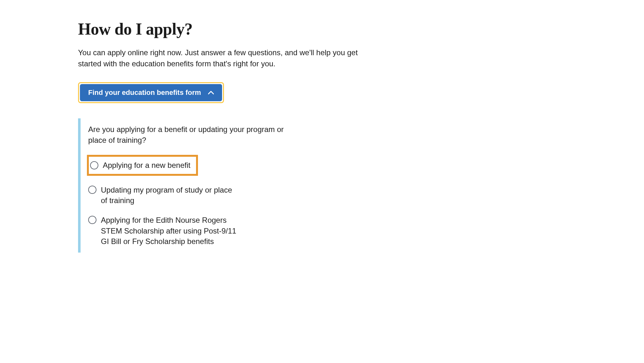  I want to click on page-heading: How do I apply?, so click(235, 29).